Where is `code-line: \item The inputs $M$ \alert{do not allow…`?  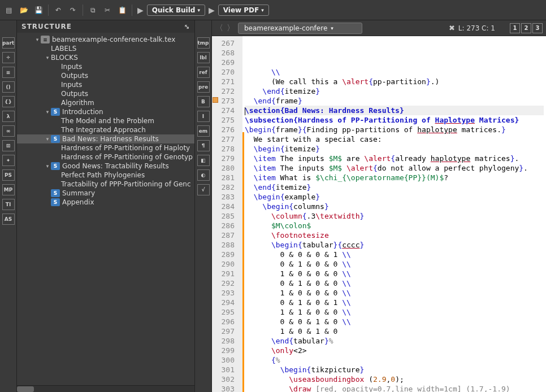
code-line: \item The inputs $M$ \alert{do not allow… is located at coordinates (395, 168).